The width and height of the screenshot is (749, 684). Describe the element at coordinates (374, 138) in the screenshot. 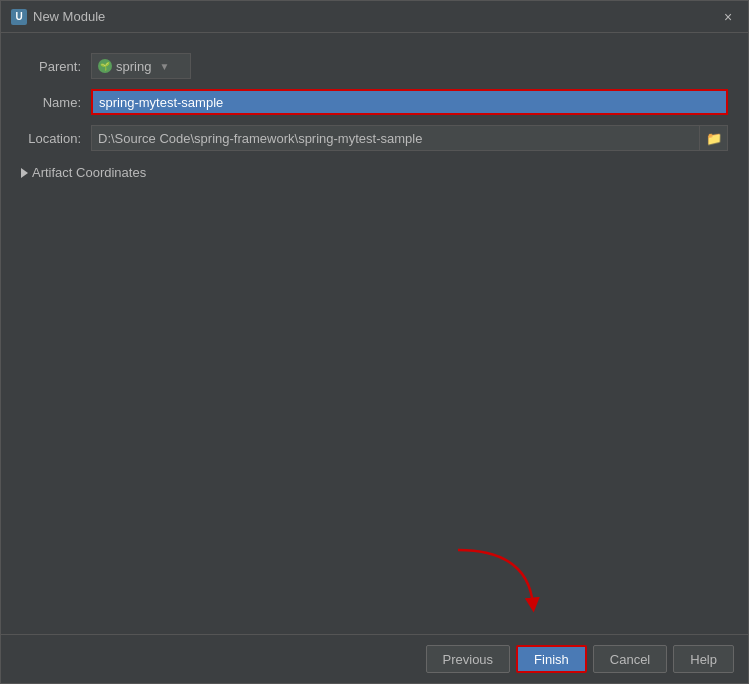

I see `location-row: Location: 📁` at that location.